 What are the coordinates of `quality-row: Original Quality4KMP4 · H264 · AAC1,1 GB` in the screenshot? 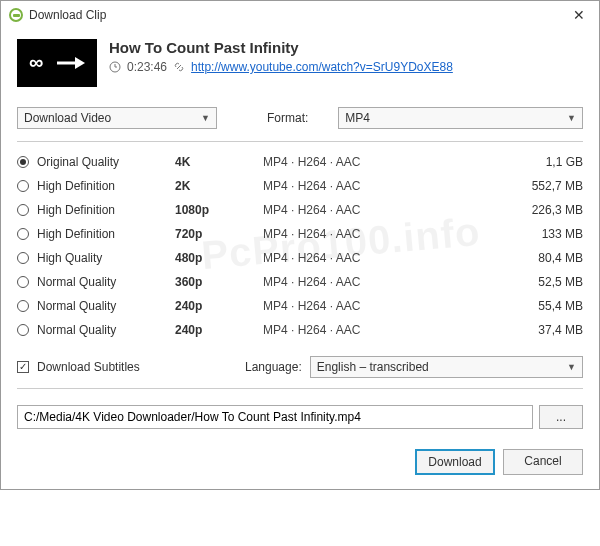 It's located at (300, 162).